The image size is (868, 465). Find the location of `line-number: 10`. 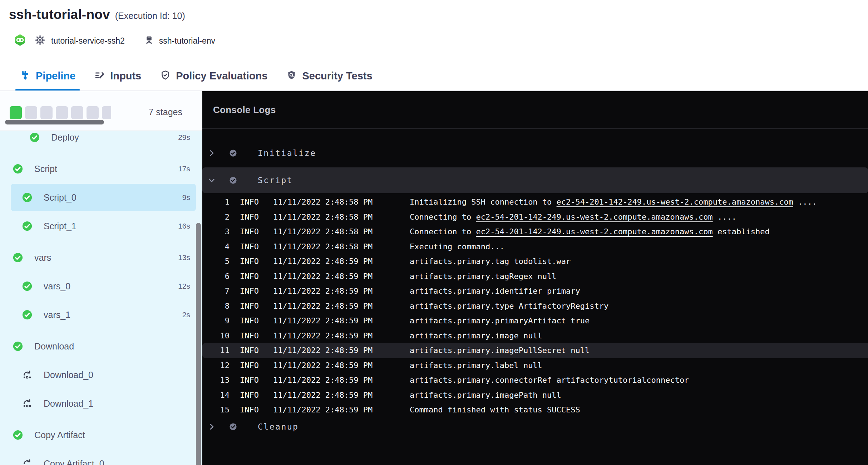

line-number: 10 is located at coordinates (216, 336).